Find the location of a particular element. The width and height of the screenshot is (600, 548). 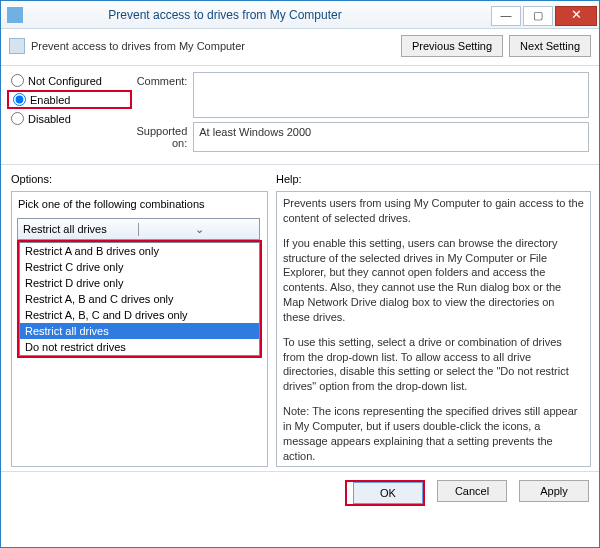

minimize-button: — is located at coordinates (506, 16).